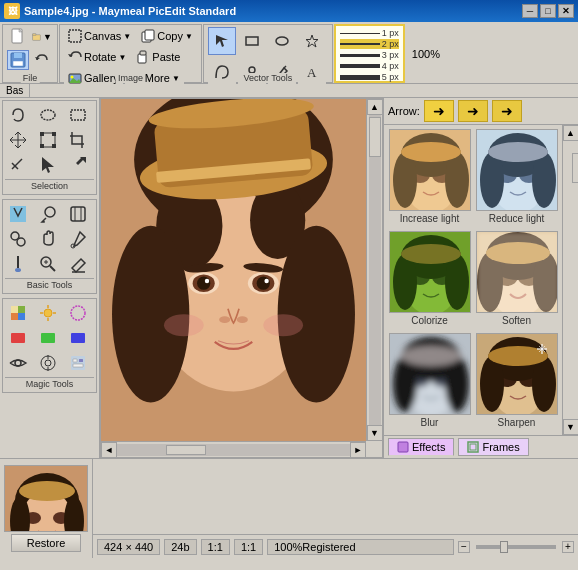 The height and width of the screenshot is (570, 578). Describe the element at coordinates (18, 165) in the screenshot. I see `path-tool` at that location.